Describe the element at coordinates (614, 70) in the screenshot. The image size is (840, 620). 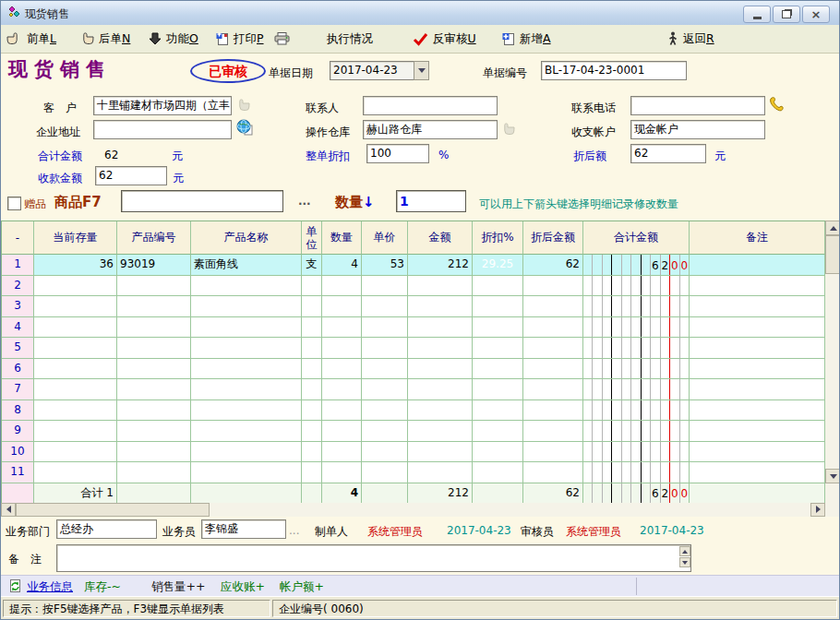
I see `doc-no-field: BL-17-04-23-0001` at that location.